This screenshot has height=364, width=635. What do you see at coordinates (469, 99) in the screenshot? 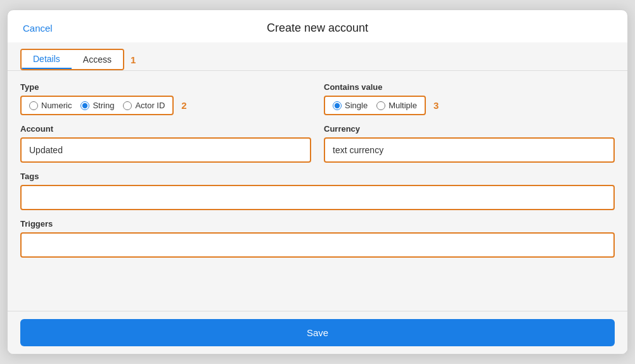
I see `contains-col: Contains value Single Multiple` at bounding box center [469, 99].